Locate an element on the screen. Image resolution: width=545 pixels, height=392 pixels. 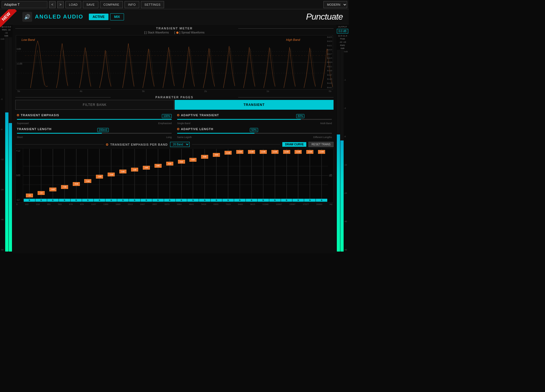
preset-name-input is located at coordinates (25, 5).